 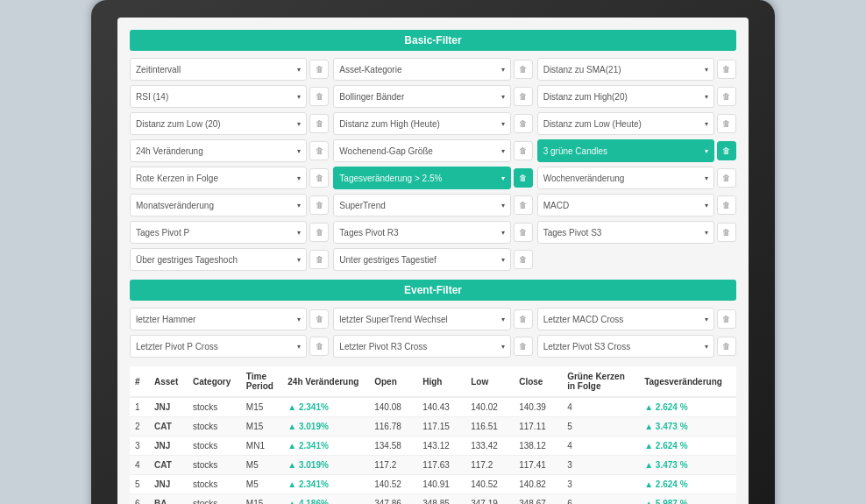 What do you see at coordinates (168, 500) in the screenshot?
I see `cell-asset: BA` at bounding box center [168, 500].